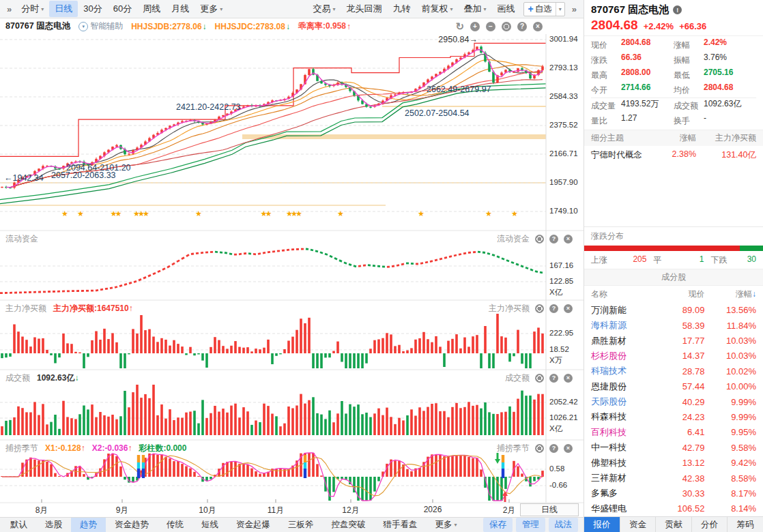 This screenshot has width=763, height=532. I want to click on tab-minute: 分时▾, so click(33, 9).